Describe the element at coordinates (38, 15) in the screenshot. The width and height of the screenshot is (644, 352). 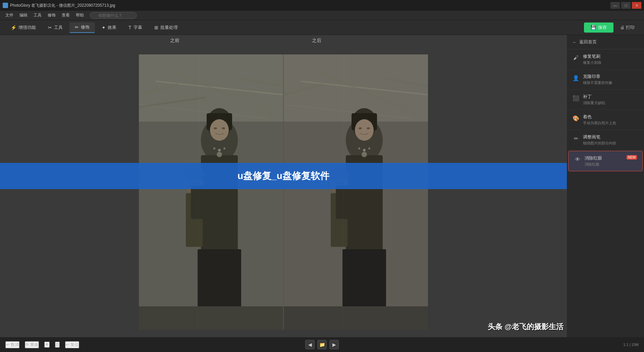
I see `menu-tools: 工具` at that location.